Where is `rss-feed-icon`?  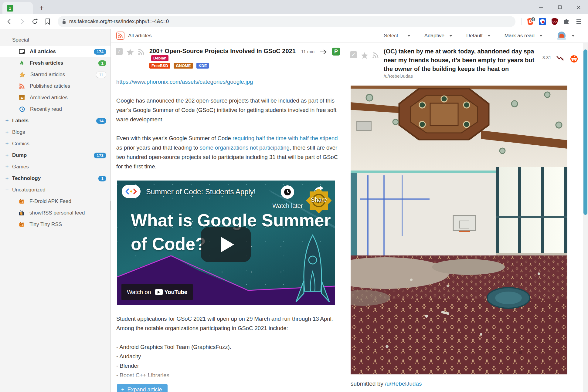 rss-feed-icon is located at coordinates (120, 36).